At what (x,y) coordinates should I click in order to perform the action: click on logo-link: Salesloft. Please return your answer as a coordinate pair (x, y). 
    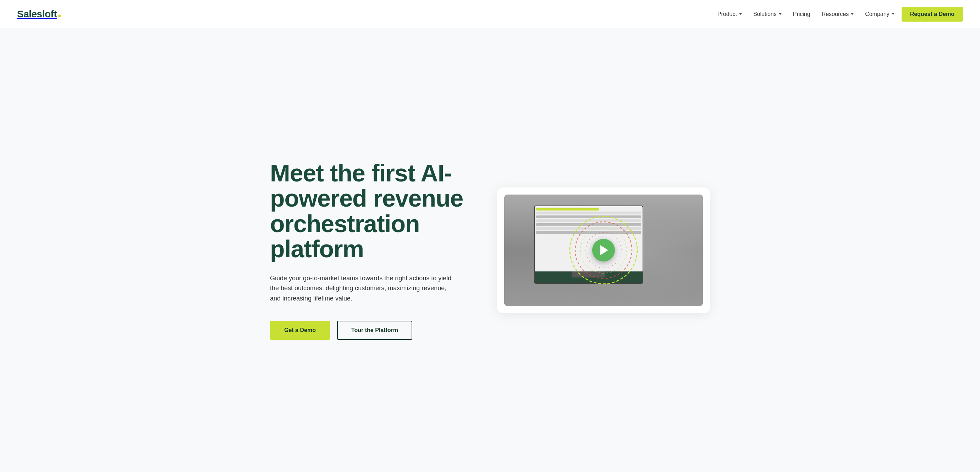
    Looking at the image, I should click on (39, 14).